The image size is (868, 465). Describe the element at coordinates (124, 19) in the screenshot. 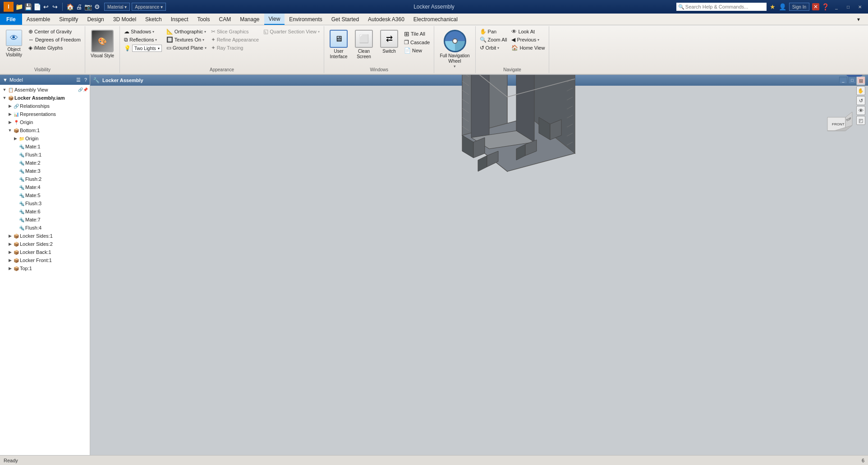

I see `menu-3dmodel: 3D Model` at that location.